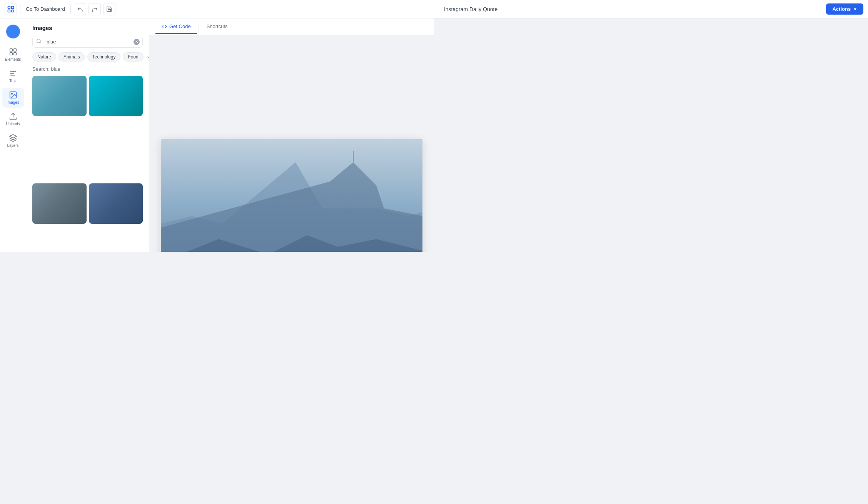  Describe the element at coordinates (44, 57) in the screenshot. I see `chip-nature: Nature` at that location.